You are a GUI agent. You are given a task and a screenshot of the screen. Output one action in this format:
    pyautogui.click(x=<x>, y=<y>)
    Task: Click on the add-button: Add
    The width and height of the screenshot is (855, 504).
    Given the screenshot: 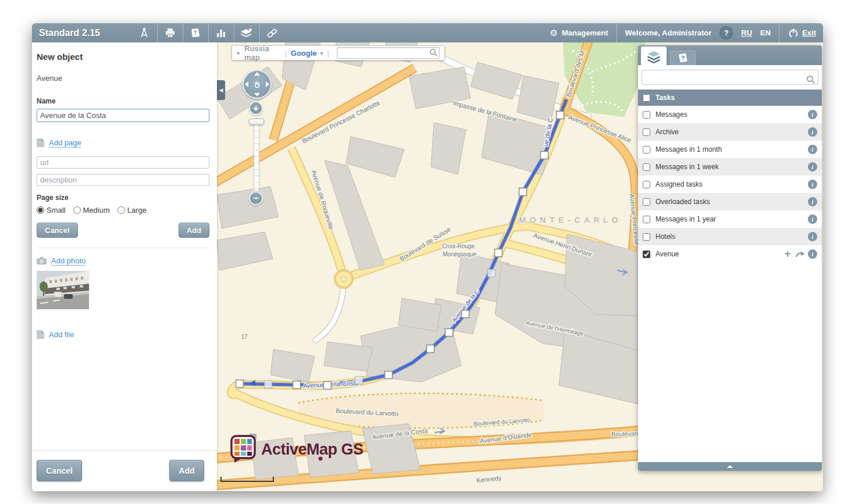 What is the action you would take?
    pyautogui.click(x=194, y=230)
    